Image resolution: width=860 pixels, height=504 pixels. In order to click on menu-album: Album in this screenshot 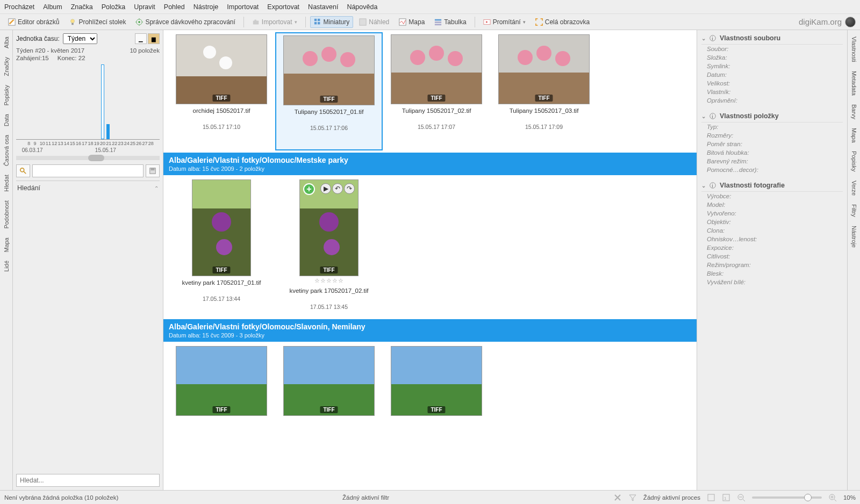, I will do `click(53, 7)`.